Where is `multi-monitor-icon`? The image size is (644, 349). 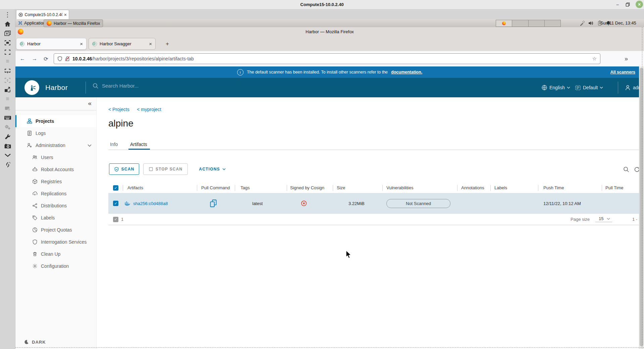
multi-monitor-icon is located at coordinates (8, 71).